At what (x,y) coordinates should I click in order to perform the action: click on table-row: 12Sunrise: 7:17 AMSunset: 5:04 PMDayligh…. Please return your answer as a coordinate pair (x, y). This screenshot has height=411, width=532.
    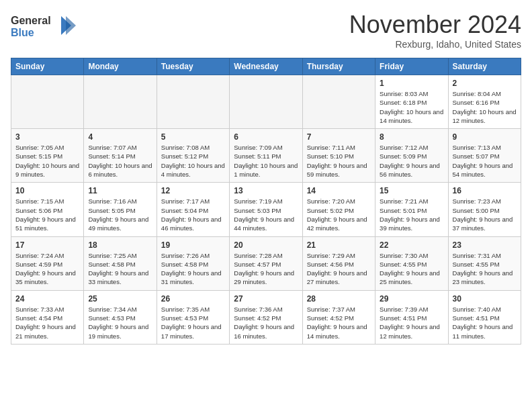
    Looking at the image, I should click on (193, 210).